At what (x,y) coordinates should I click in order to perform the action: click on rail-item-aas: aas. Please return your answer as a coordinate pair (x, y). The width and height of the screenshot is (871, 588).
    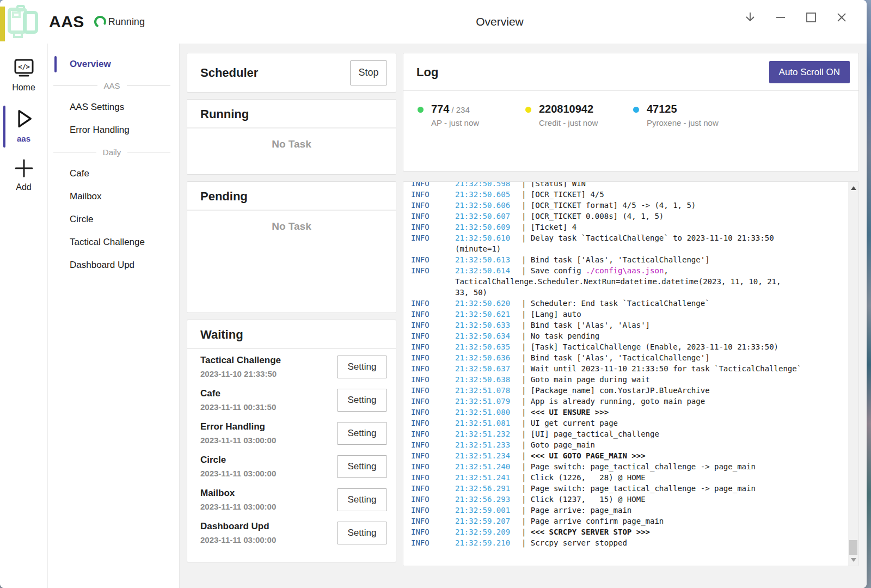
    Looking at the image, I should click on (24, 126).